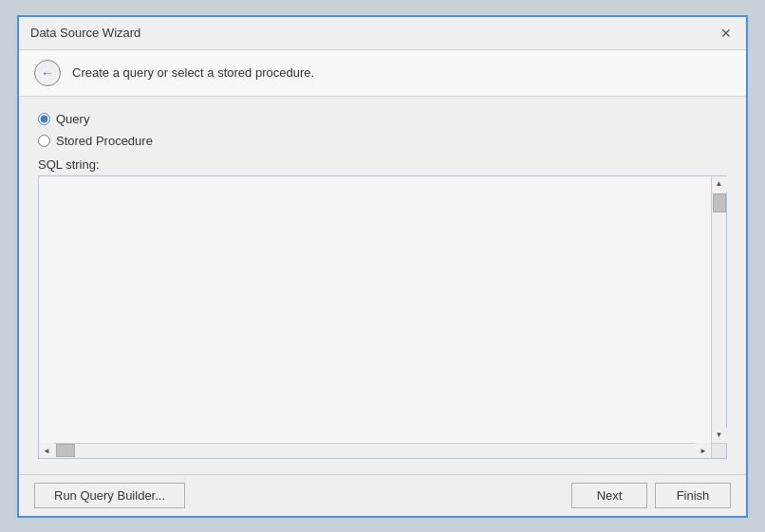 The height and width of the screenshot is (532, 765). What do you see at coordinates (65, 450) in the screenshot?
I see `horizontal-scrollbar-thumb` at bounding box center [65, 450].